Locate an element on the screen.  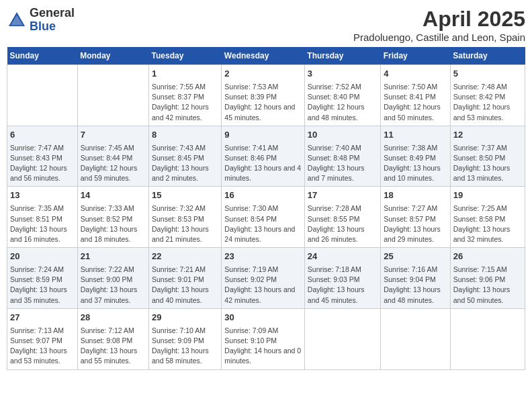
day-number: 13 is located at coordinates (42, 196).